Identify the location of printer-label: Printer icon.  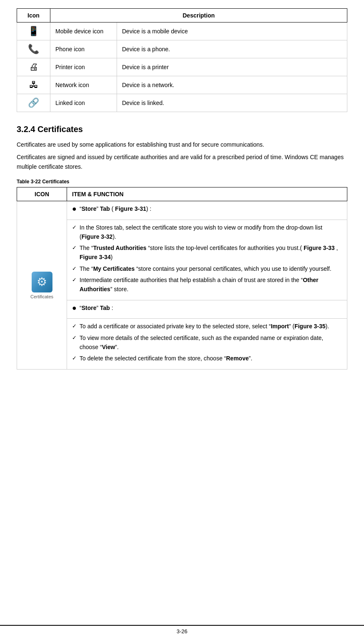
(84, 67).